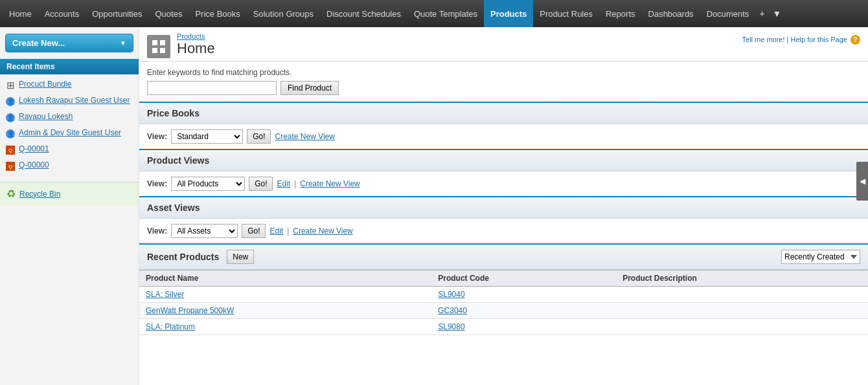 The height and width of the screenshot is (385, 868). Describe the element at coordinates (212, 88) in the screenshot. I see `search-input` at that location.